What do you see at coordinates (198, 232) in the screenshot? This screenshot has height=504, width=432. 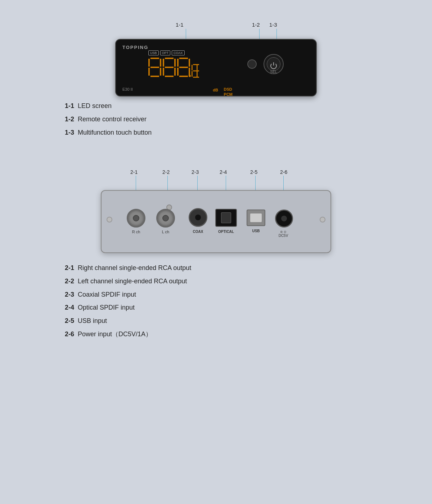 I see `coax-label: COAX` at bounding box center [198, 232].